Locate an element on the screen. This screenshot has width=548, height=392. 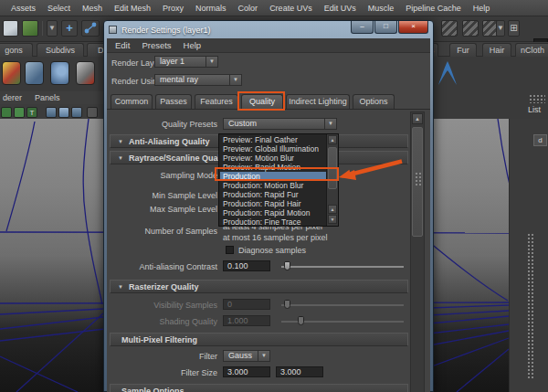
close-button: × is located at coordinates (413, 27).